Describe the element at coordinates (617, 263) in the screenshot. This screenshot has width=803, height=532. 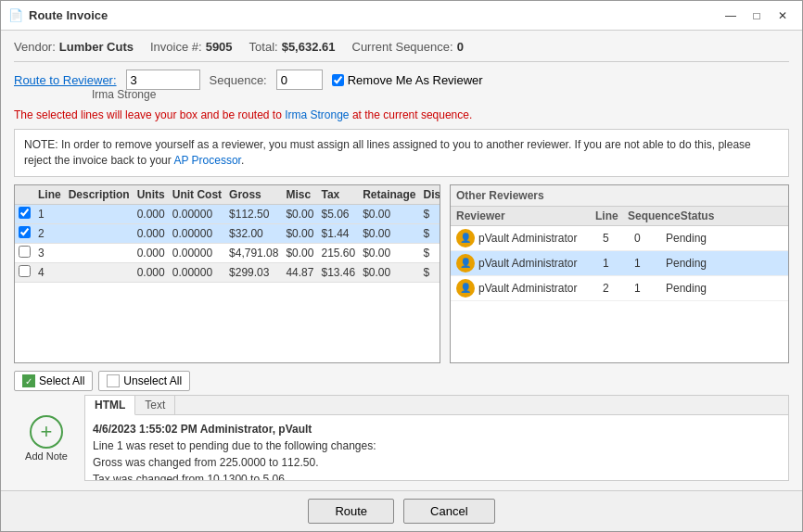
I see `reviewer-line: 1` at that location.